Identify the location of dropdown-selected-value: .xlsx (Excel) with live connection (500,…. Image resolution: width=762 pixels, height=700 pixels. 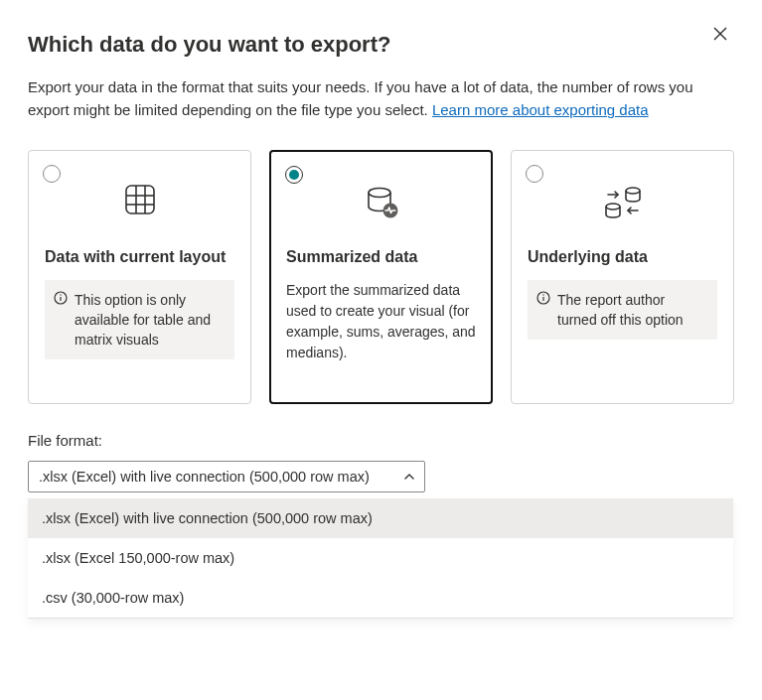
(205, 477).